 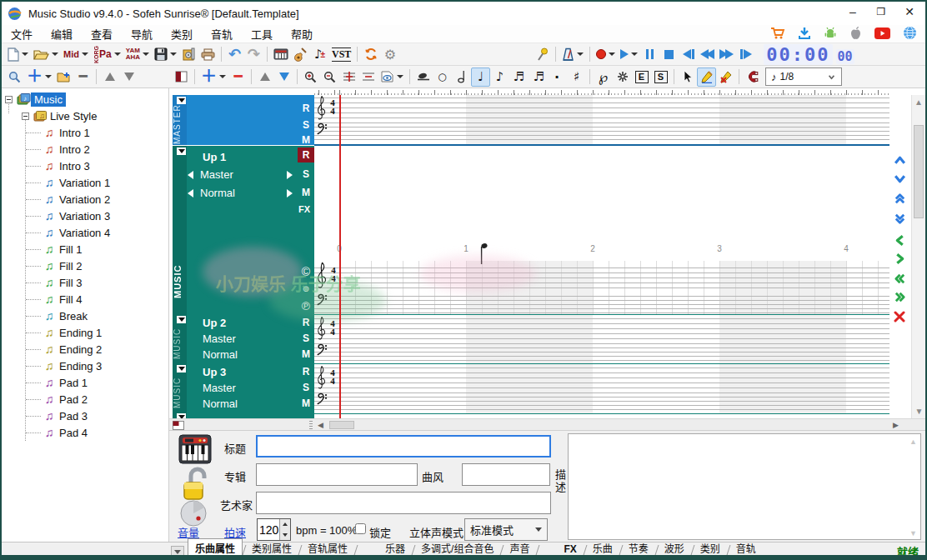 I want to click on master-mute-button: M, so click(x=306, y=140).